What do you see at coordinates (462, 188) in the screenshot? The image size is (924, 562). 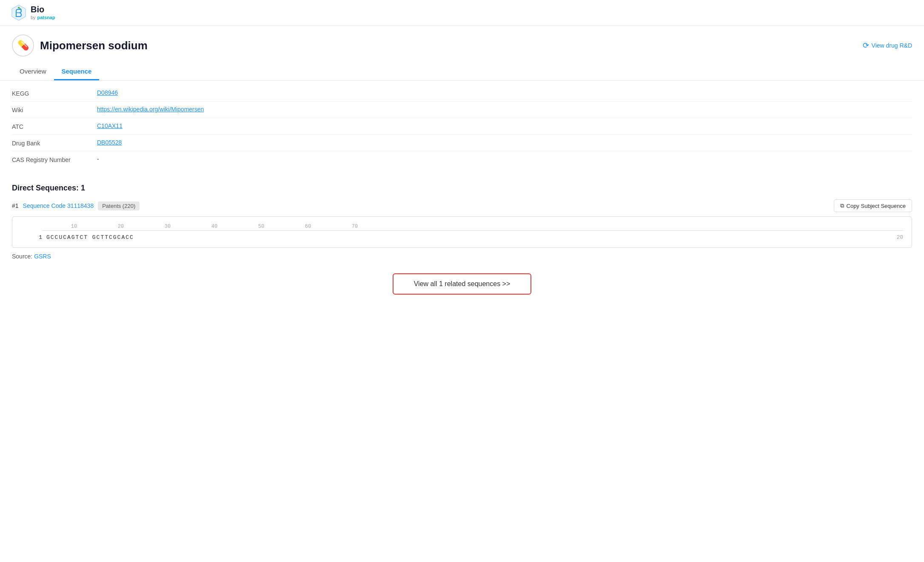 I see `sequences-section-title: Direct Sequences: 1` at bounding box center [462, 188].